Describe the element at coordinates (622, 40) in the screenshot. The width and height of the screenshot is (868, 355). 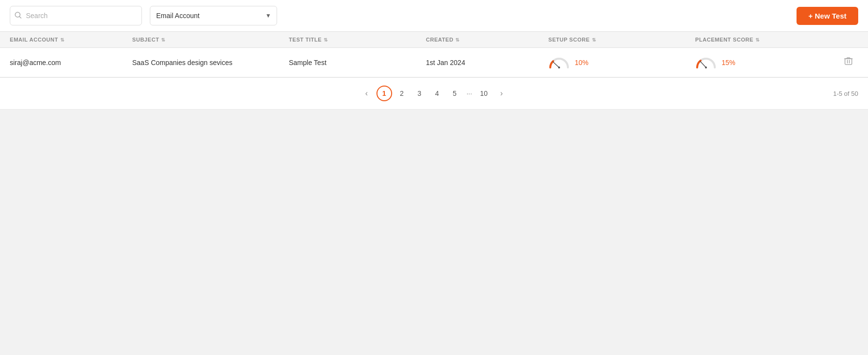
I see `col-header-setup-score: SETUP SCORE ⇅` at that location.